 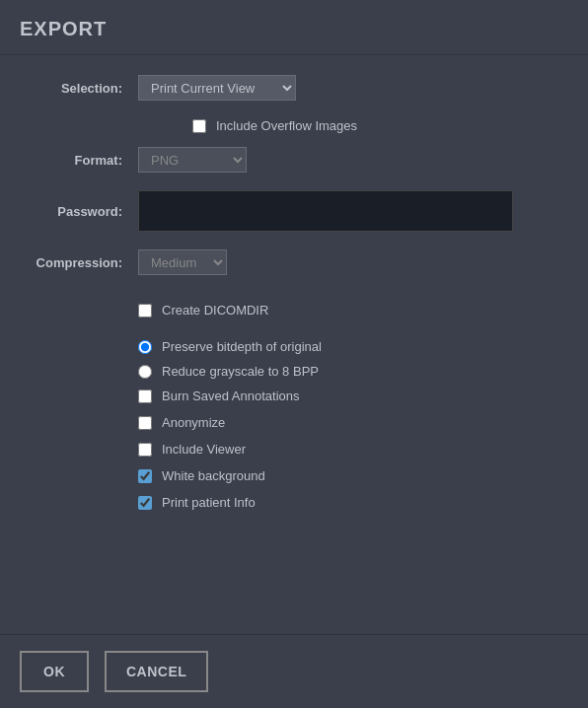 What do you see at coordinates (217, 88) in the screenshot?
I see `selection-select: Print Current View All Images Selected I…` at bounding box center [217, 88].